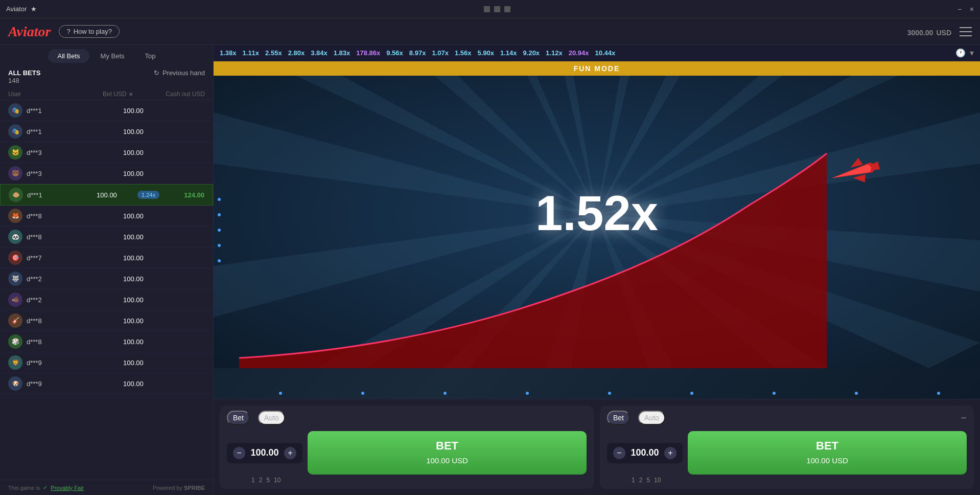 This screenshot has height=495, width=980. I want to click on ticker-item: 1.14x, so click(509, 53).